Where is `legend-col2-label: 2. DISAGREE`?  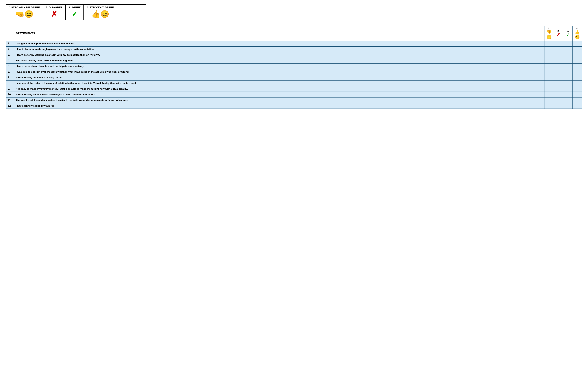
legend-col2-label: 2. DISAGREE is located at coordinates (54, 7).